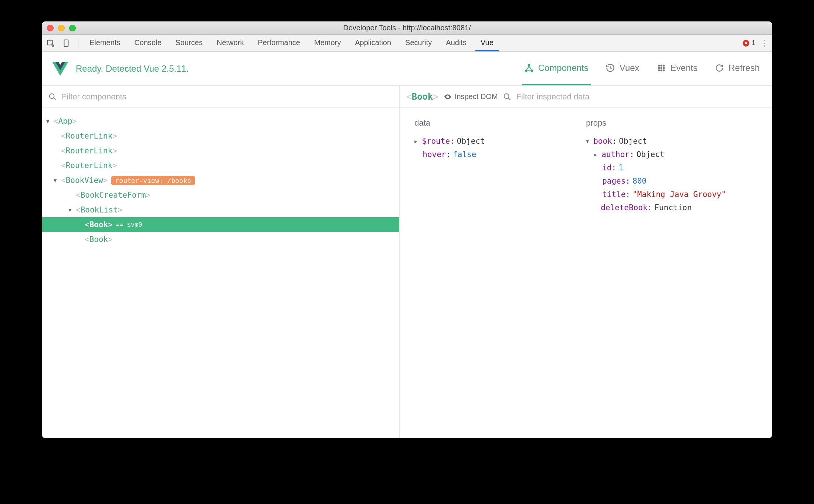  Describe the element at coordinates (764, 43) in the screenshot. I see `more-menu-icon: ⋮` at that location.